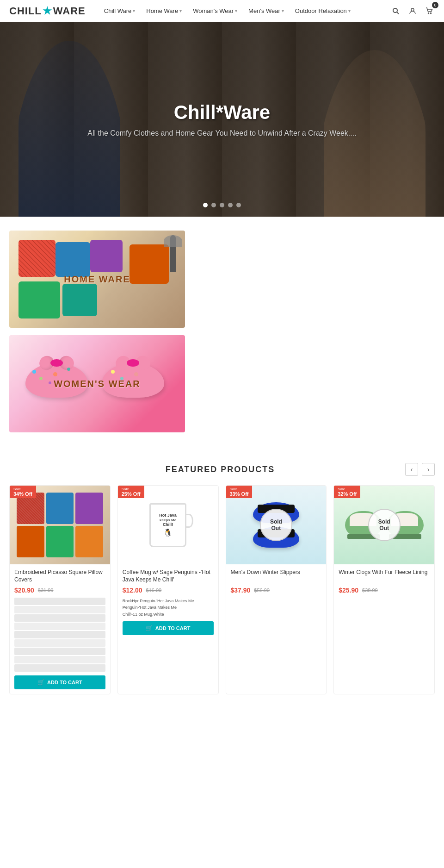 This screenshot has height=868, width=444. Describe the element at coordinates (60, 590) in the screenshot. I see `product-card-pillows: Sale 34% Off Embroidered Picasso Squar` at that location.